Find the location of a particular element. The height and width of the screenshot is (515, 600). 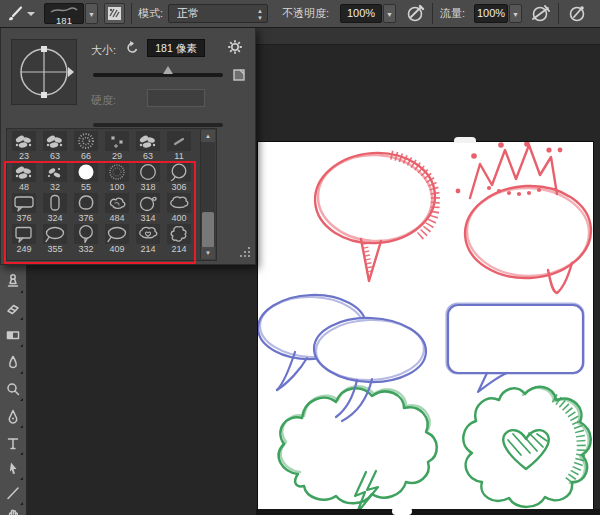

annotation-highlight-rect is located at coordinates (100, 212).